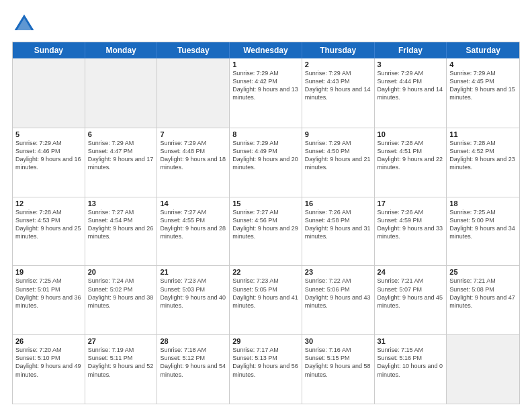 The height and width of the screenshot is (411, 532). Describe the element at coordinates (411, 163) in the screenshot. I see `calendar-cell: 10Sunrise: 7:28 AM Sunset: 4:51 PM Dayli…` at that location.